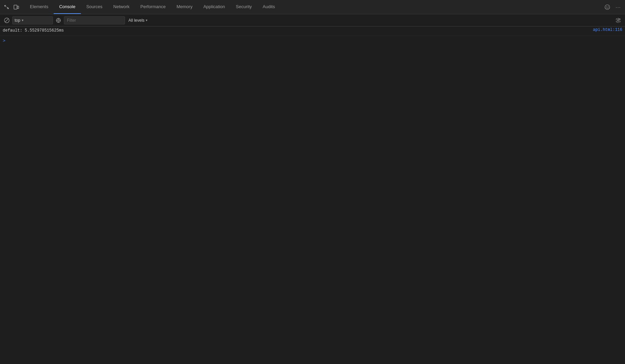  Describe the element at coordinates (314, 7) in the screenshot. I see `nav-tabs: Elements Console Sources Network Perform…` at that location.